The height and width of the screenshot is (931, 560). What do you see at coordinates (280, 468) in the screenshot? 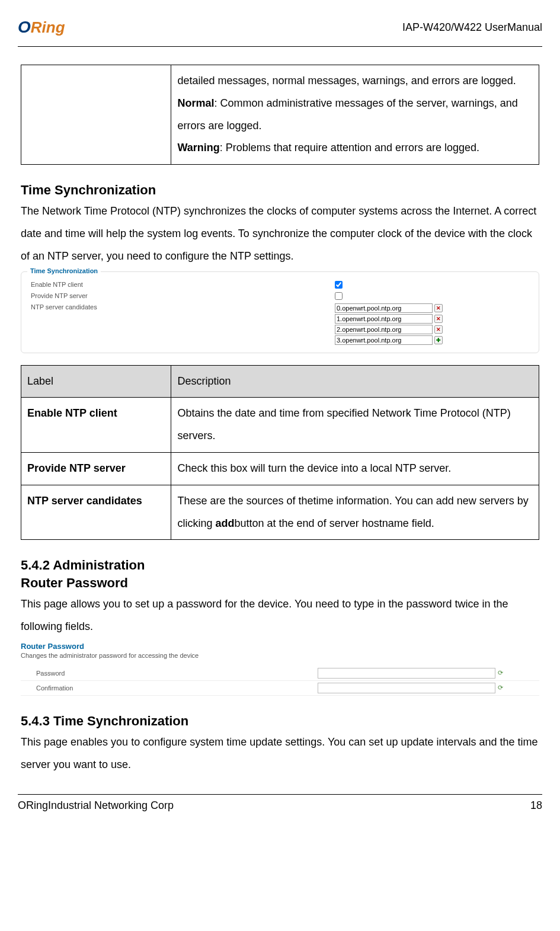
I see `table-row: Provide NTP server Check this box will t…` at bounding box center [280, 468].